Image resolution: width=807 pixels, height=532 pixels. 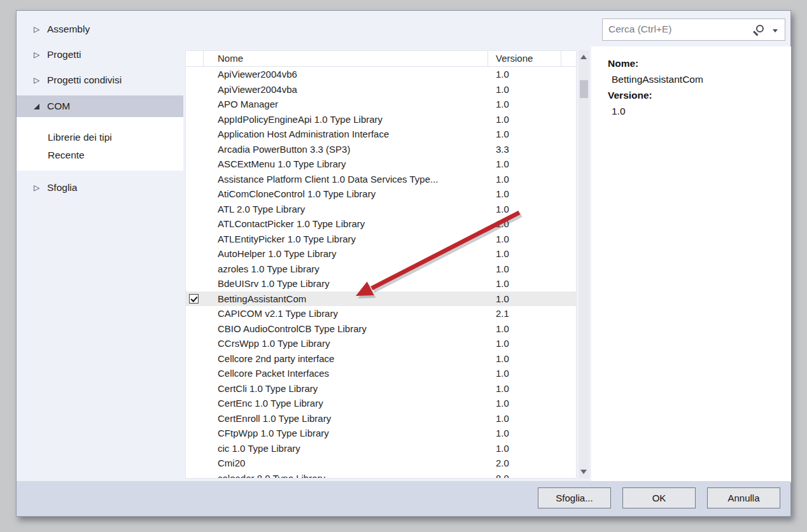 I want to click on list-row: Cellcore Packet Interfaces1.0, so click(x=381, y=374).